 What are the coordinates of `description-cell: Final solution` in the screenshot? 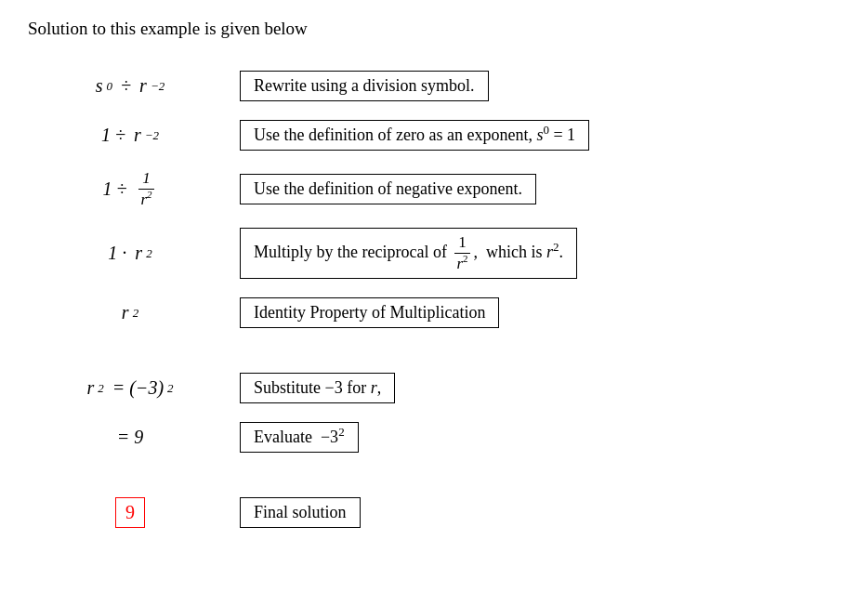 It's located at (536, 513).